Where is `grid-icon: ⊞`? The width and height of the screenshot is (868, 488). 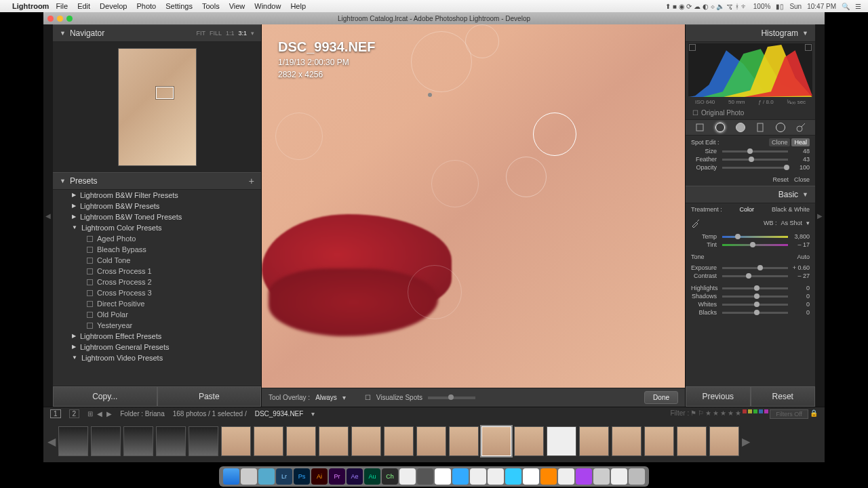
grid-icon: ⊞ is located at coordinates (90, 413).